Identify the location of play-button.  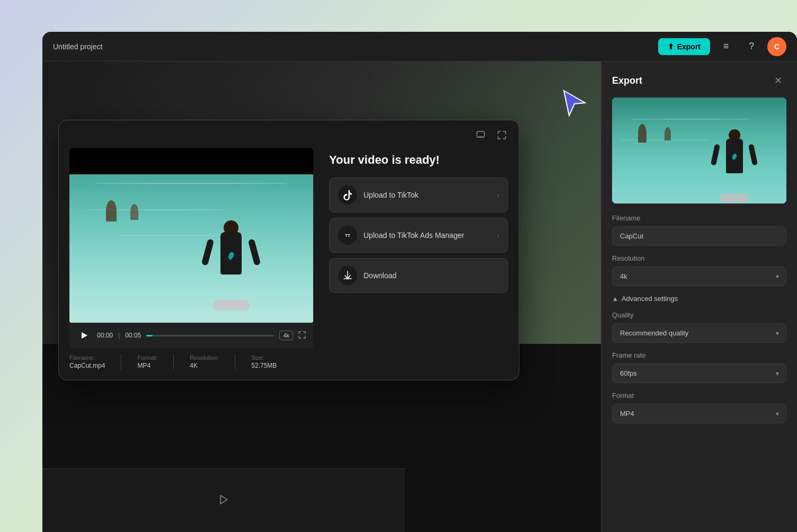
(84, 335).